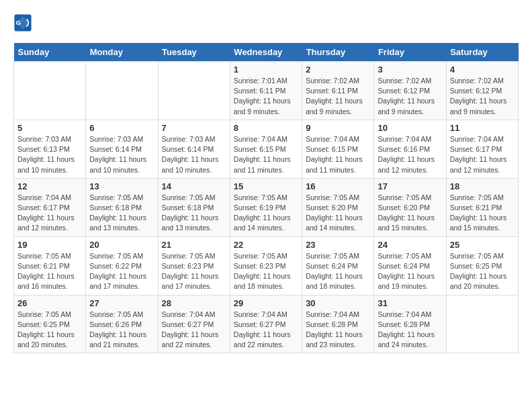 This screenshot has width=532, height=411. What do you see at coordinates (19, 23) in the screenshot?
I see `svg-text: G` at bounding box center [19, 23].